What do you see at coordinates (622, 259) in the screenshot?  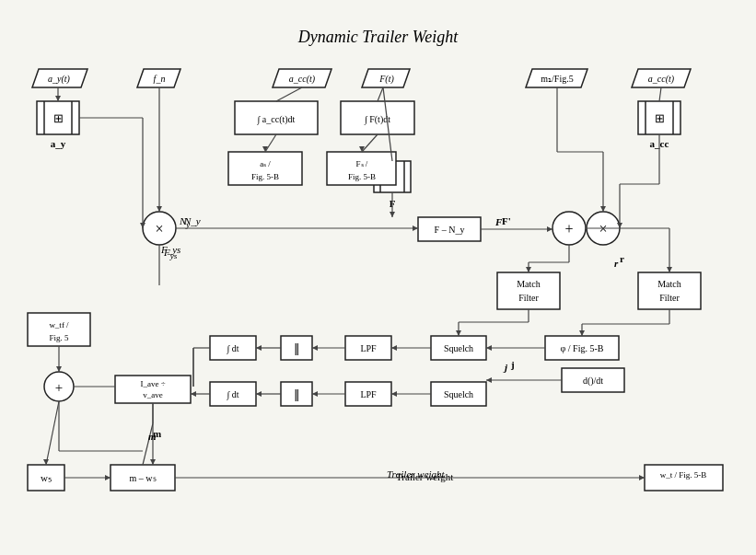 I see `svg-text: r` at bounding box center [622, 259].